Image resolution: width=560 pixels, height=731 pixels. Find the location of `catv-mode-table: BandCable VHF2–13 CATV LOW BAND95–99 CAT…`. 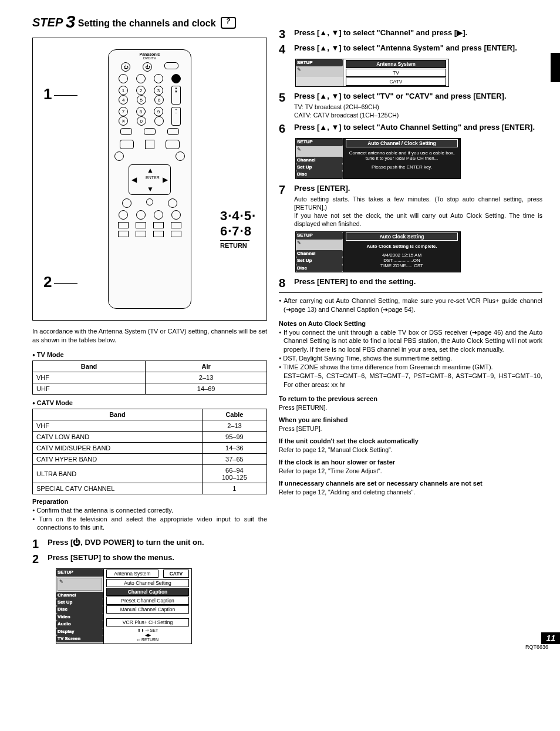

catv-mode-table: BandCable VHF2–13 CATV LOW BAND95–99 CAT… is located at coordinates (150, 452).